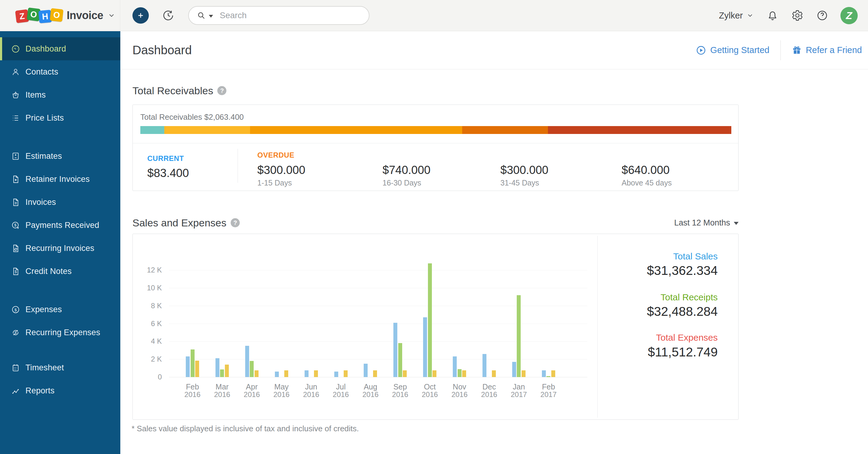  I want to click on bar-receipts-mar-2016, so click(222, 373).